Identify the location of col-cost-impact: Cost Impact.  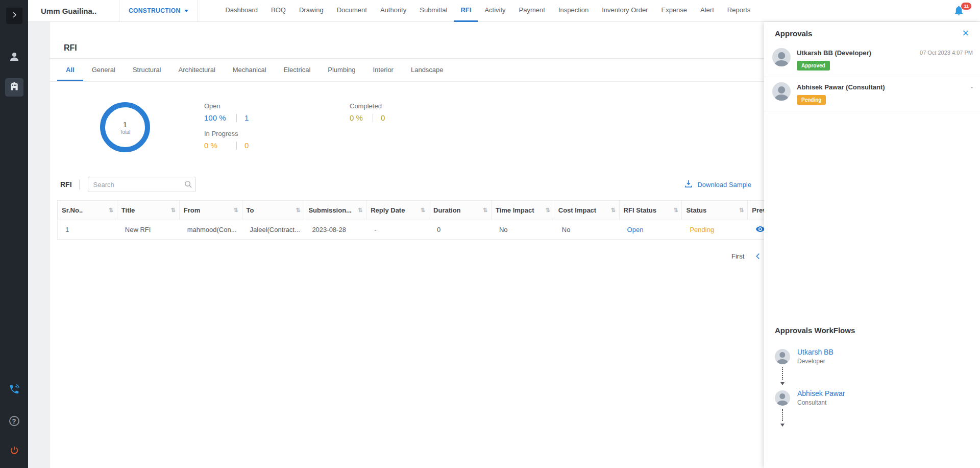
(577, 210).